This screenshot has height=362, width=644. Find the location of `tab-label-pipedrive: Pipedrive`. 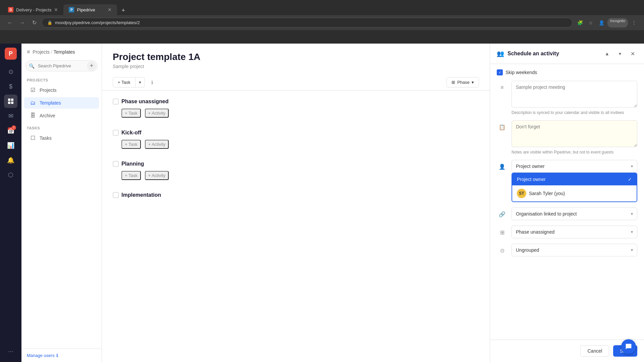

tab-label-pipedrive: Pipedrive is located at coordinates (86, 10).